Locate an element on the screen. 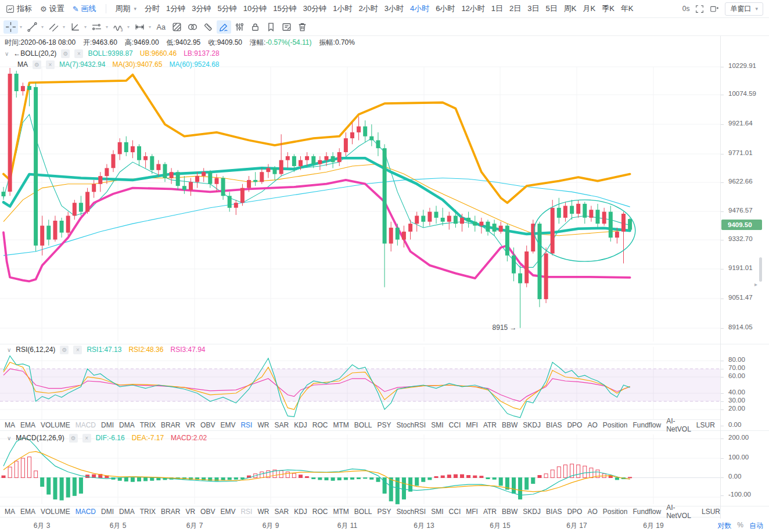  angle-tool-icon is located at coordinates (76, 27).